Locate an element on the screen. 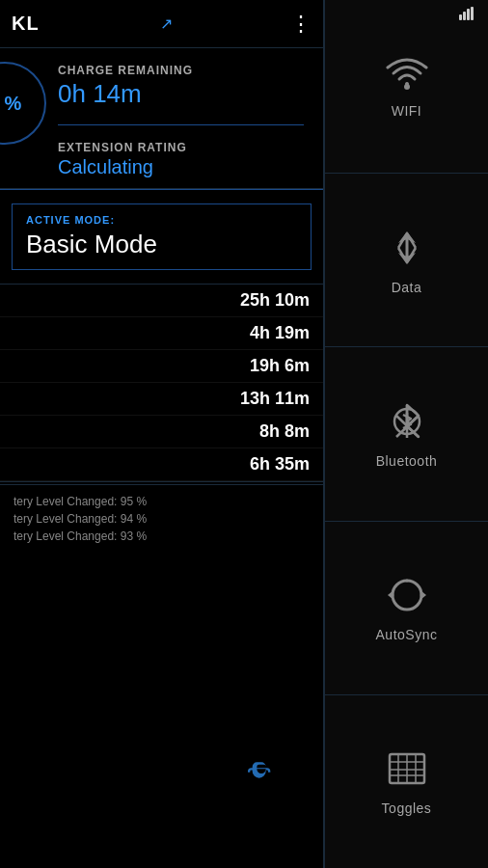 This screenshot has height=868, width=488. stat-value: 8h 8m is located at coordinates (285, 432).